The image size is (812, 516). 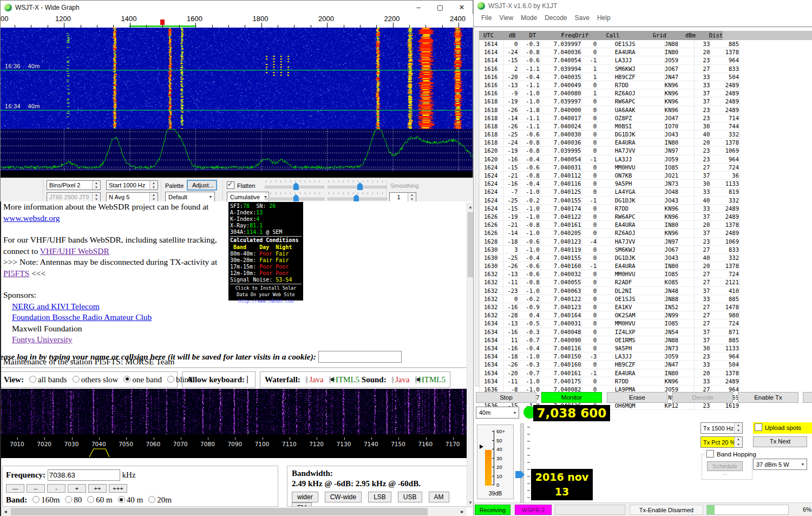 What do you see at coordinates (241, 185) in the screenshot?
I see `flatten-checkbox: Flatten` at bounding box center [241, 185].